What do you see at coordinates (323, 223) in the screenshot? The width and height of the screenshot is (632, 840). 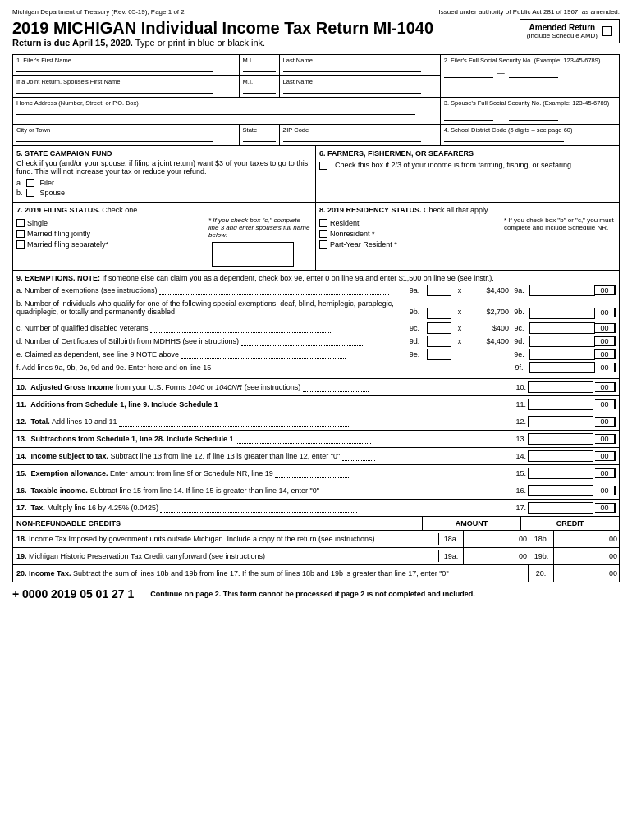 I see `residency-resident-radio` at bounding box center [323, 223].